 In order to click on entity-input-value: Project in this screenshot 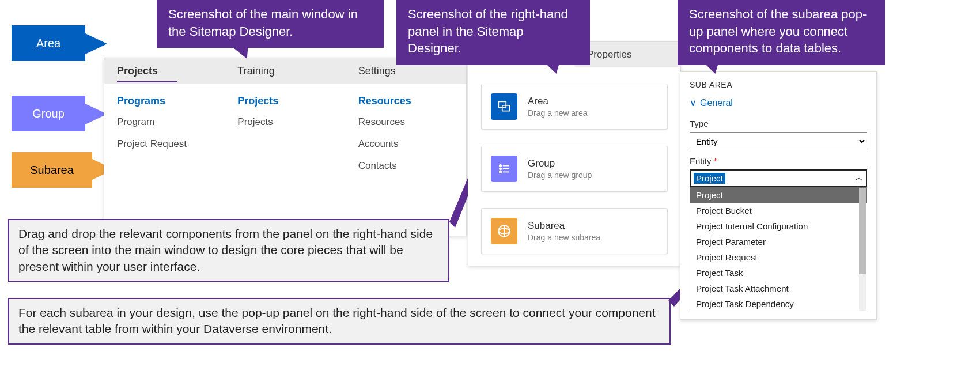, I will do `click(710, 179)`.